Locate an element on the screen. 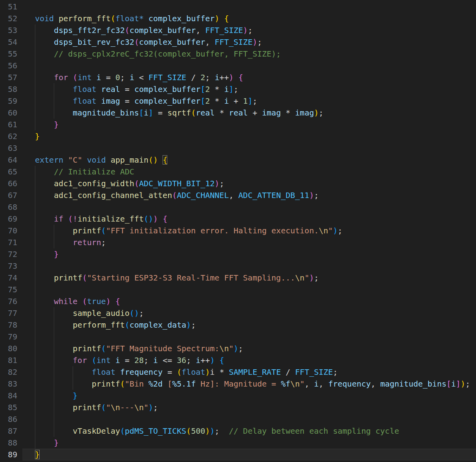 The width and height of the screenshot is (476, 462). line-number: 77 is located at coordinates (11, 313).